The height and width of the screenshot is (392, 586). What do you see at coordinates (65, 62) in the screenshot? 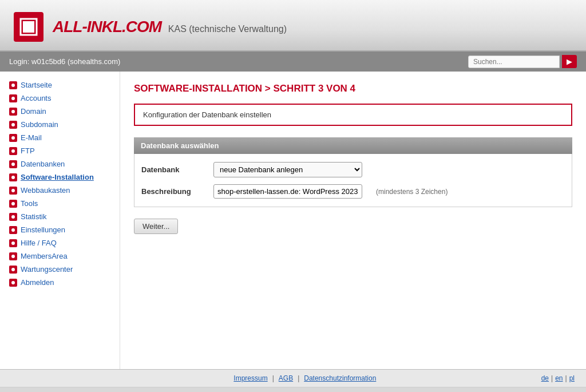
I see `login-text: Login: w01c5bd6 (sohealths.com)` at bounding box center [65, 62].